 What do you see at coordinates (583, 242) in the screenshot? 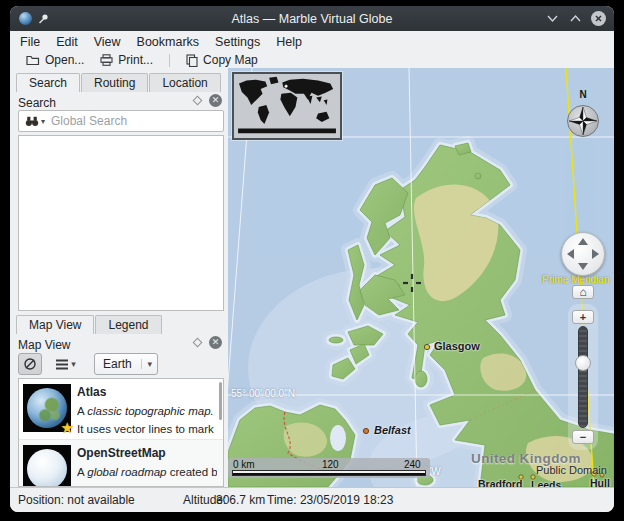
I see `pan-up-icon` at bounding box center [583, 242].